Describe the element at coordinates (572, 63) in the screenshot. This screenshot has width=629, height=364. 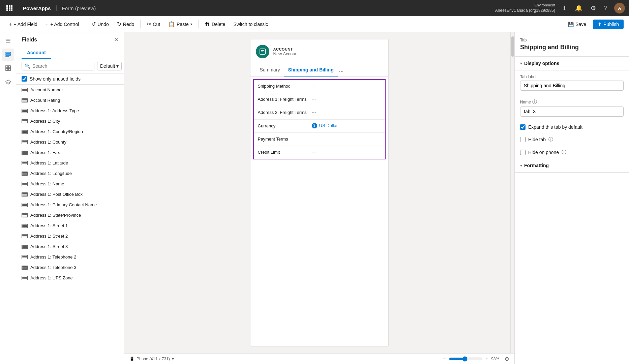
I see `display-options-header: ▾ Display options` at that location.